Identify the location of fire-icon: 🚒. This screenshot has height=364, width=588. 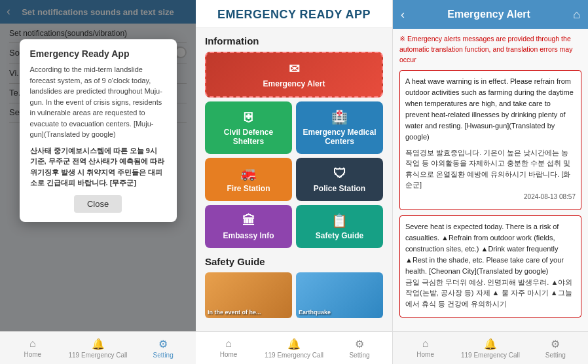
(249, 173).